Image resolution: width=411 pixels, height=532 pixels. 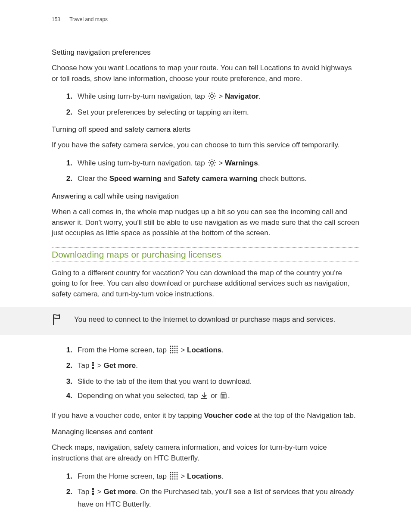 I want to click on step-item: 2. Clear the Speed warning and Safety ca…, so click(x=206, y=179).